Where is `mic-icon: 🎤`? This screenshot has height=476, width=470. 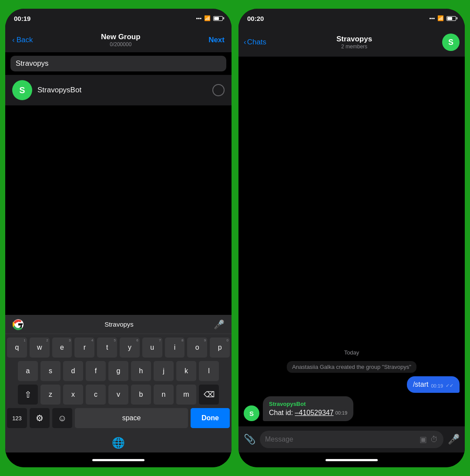 mic-icon: 🎤 is located at coordinates (219, 324).